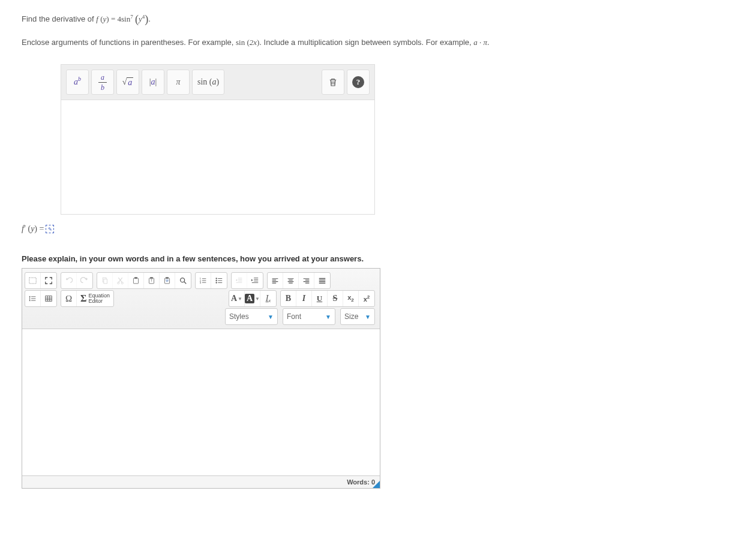  I want to click on instr-ex2: a · π, so click(480, 42).